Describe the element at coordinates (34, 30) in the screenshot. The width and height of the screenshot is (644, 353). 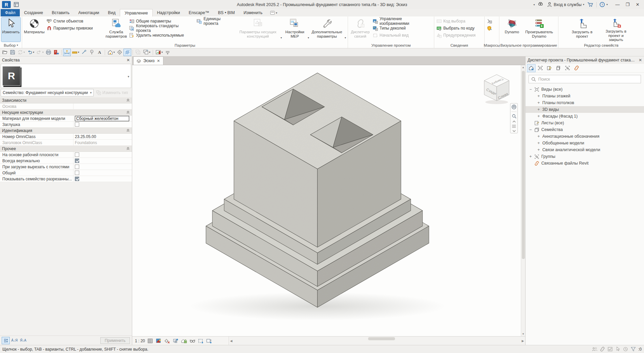
I see `materials-button: Материалы` at that location.